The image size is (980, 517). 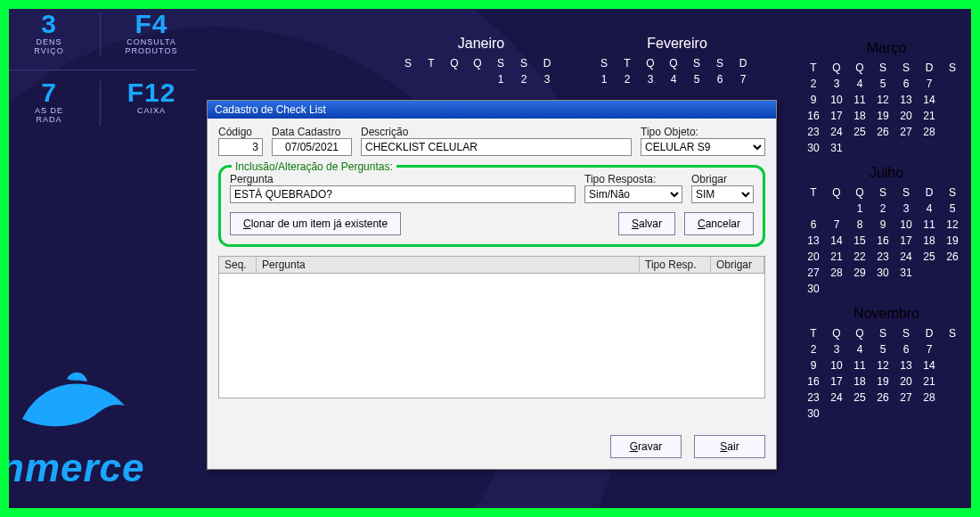 What do you see at coordinates (730, 447) in the screenshot?
I see `sair-button: Sair` at bounding box center [730, 447].